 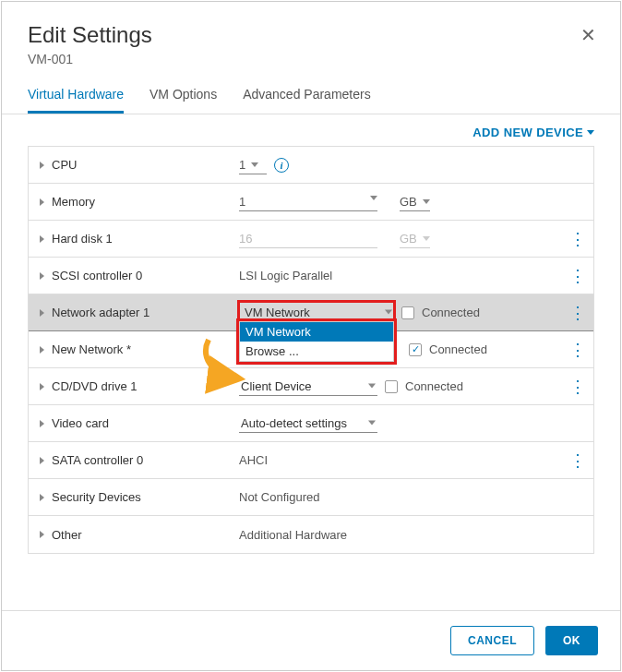 What do you see at coordinates (528, 133) in the screenshot?
I see `add-new-device-label: ADD NEW DEVICE` at bounding box center [528, 133].